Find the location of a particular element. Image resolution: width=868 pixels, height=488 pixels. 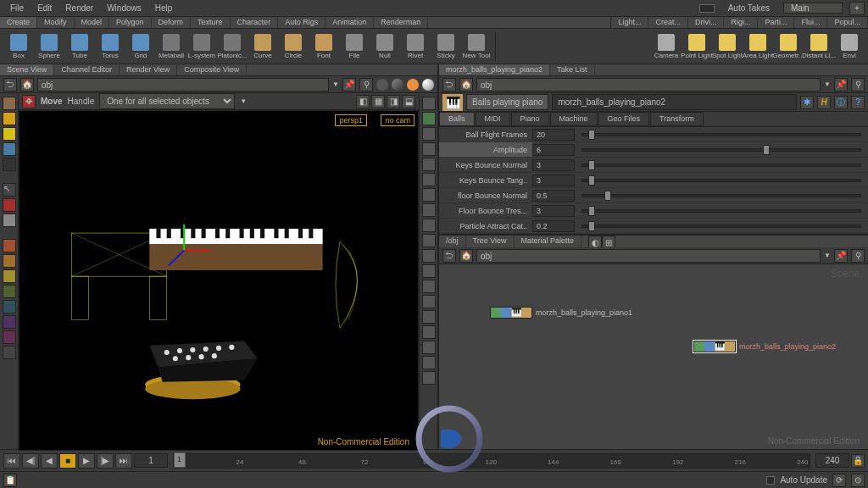

shelf-item: Point Light is located at coordinates (697, 47).